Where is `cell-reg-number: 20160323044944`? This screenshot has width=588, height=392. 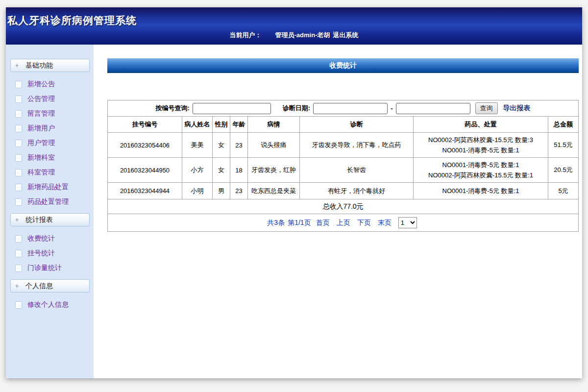 cell-reg-number: 20160323044944 is located at coordinates (145, 191).